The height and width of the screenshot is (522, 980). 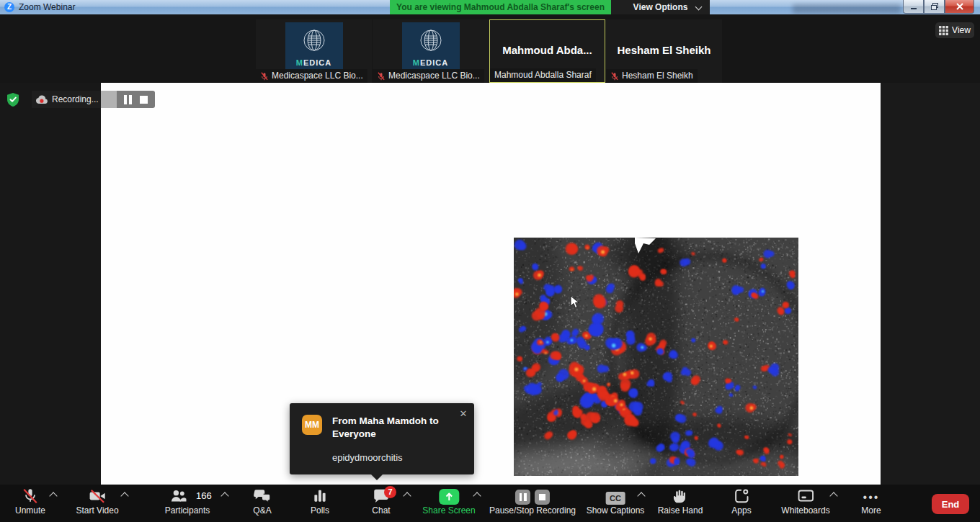 What do you see at coordinates (97, 500) in the screenshot?
I see `start-video-button: Start Video` at bounding box center [97, 500].